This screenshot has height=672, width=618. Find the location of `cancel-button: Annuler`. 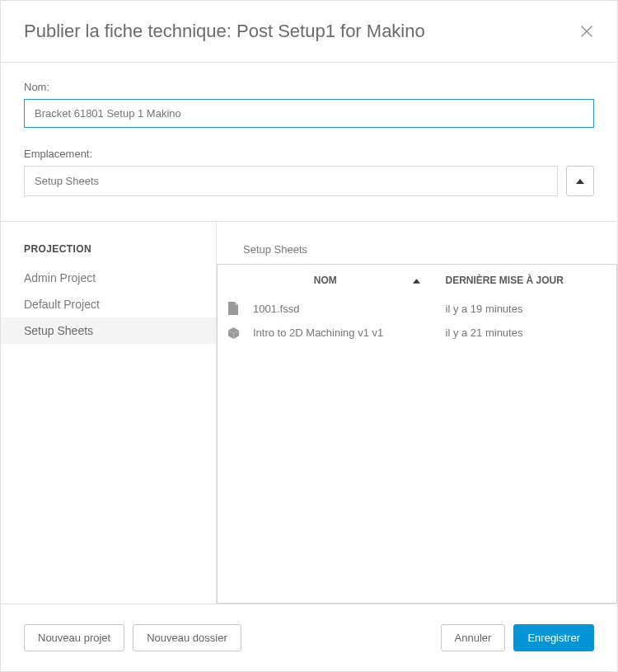

cancel-button: Annuler is located at coordinates (473, 638).